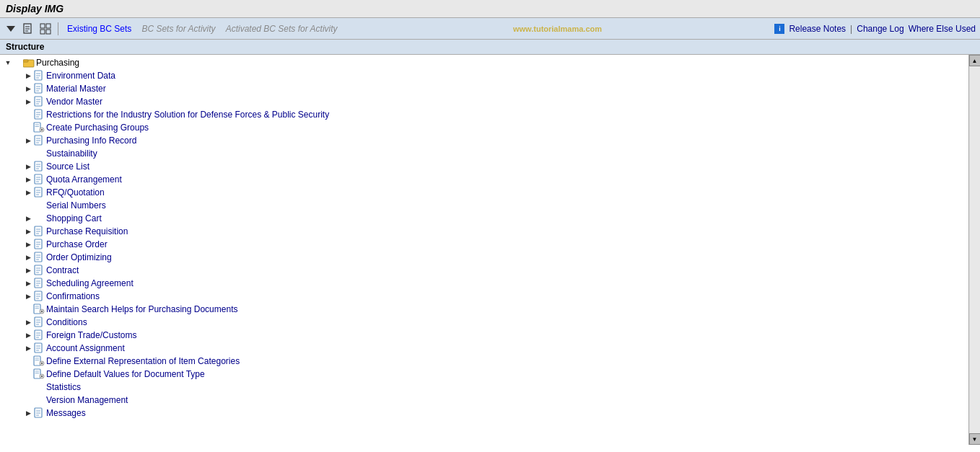  What do you see at coordinates (484, 89) in the screenshot?
I see `tree-item-material-master: ▶ Material Master` at bounding box center [484, 89].